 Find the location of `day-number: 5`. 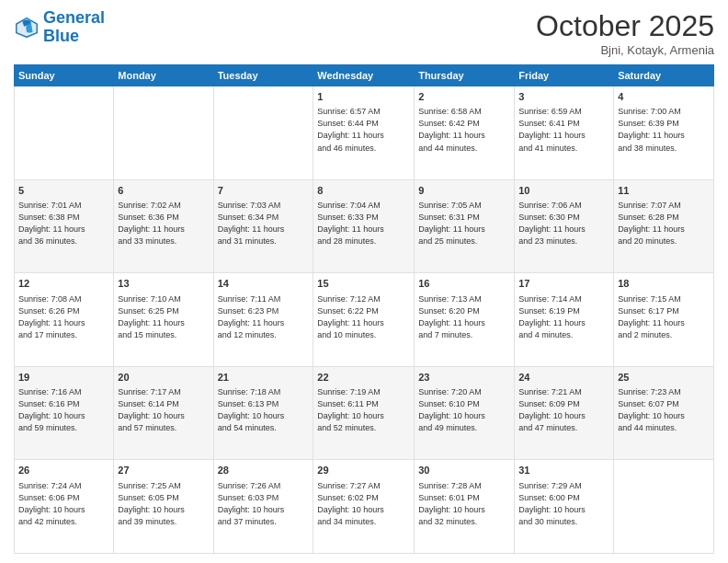

day-number: 5 is located at coordinates (64, 191).